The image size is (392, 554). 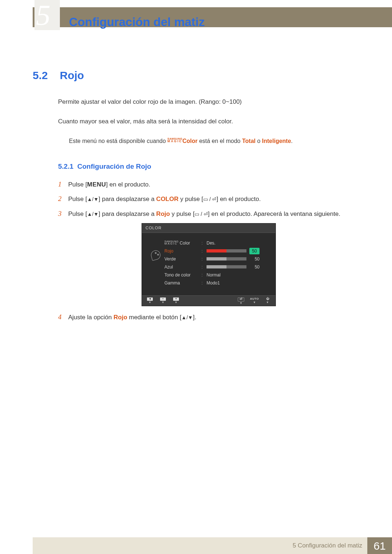 What do you see at coordinates (176, 301) in the screenshot?
I see `osd-plus-button: +▼` at bounding box center [176, 301].